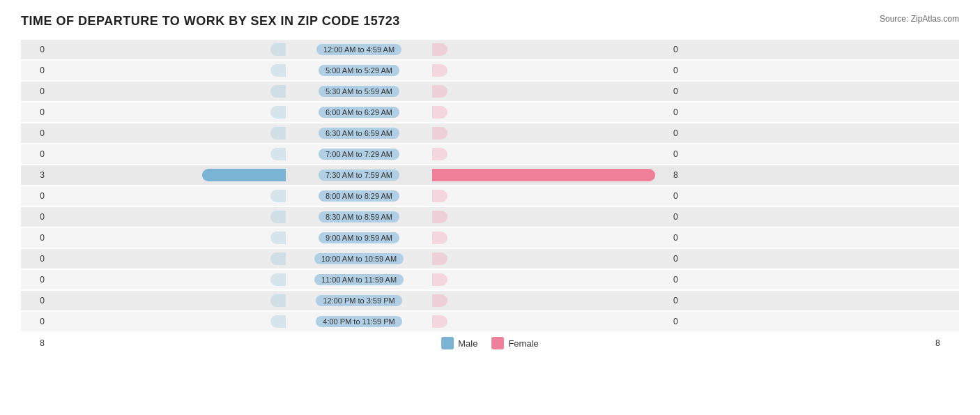 The image size is (980, 415). I want to click on time-label: 8:00 AM to 8:29 AM, so click(359, 196).